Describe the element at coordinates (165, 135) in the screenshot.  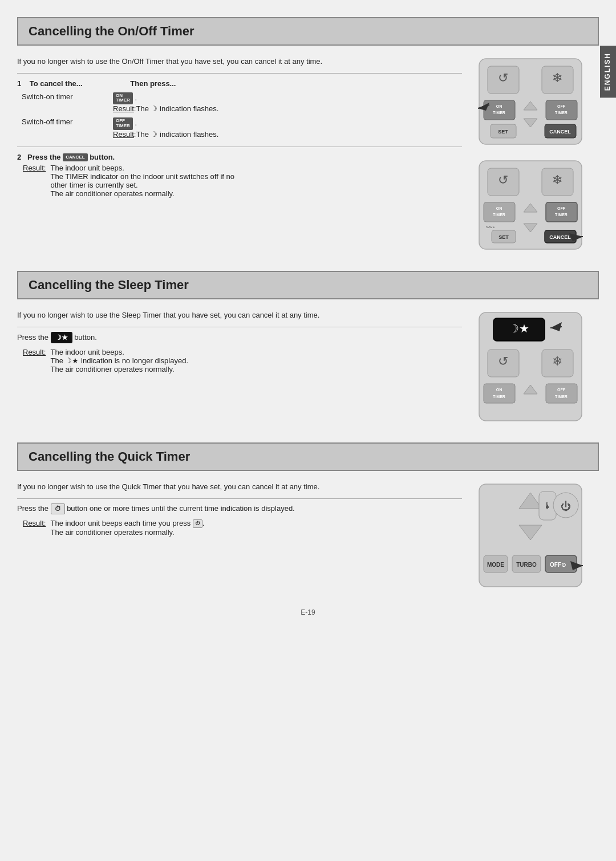
I see `result-text-row2: Result:The ☽ indication flashes.` at that location.